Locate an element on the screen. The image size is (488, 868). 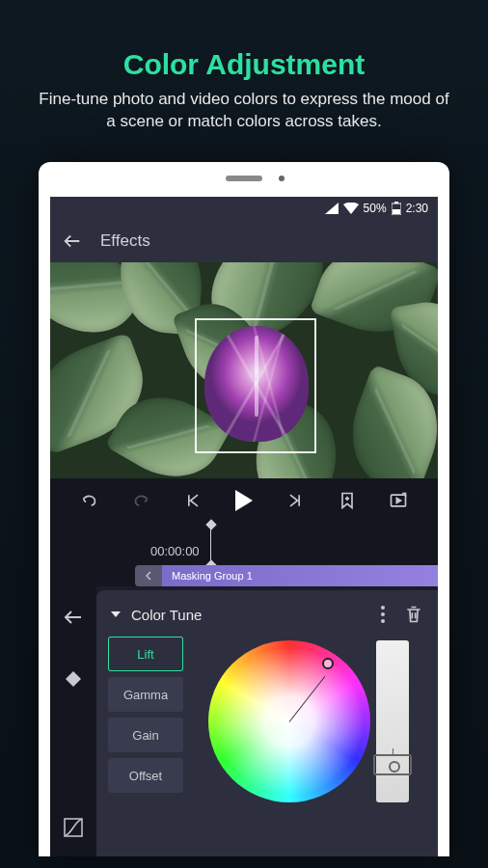
luminance-slider is located at coordinates (393, 721).